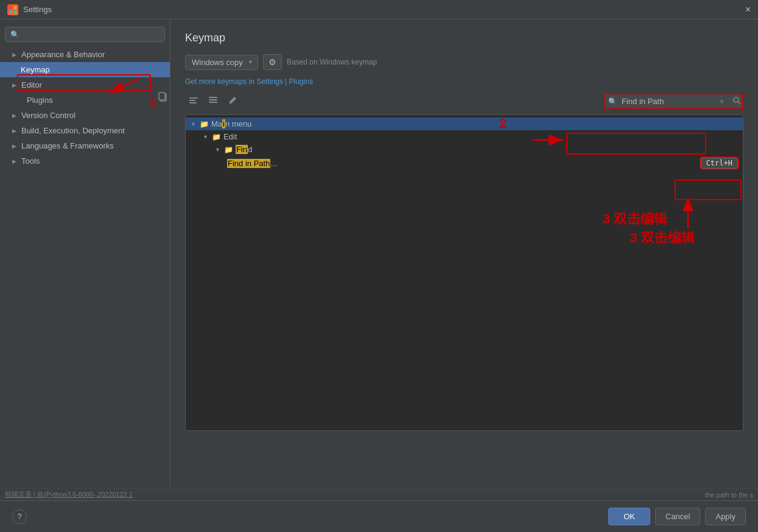 The height and width of the screenshot is (532, 758). I want to click on sidebar-item-label: Keymap, so click(35, 69).